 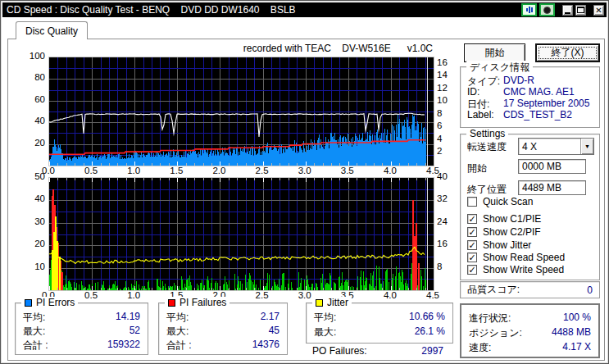 I want to click on axis-label: 1.5, so click(x=176, y=171).